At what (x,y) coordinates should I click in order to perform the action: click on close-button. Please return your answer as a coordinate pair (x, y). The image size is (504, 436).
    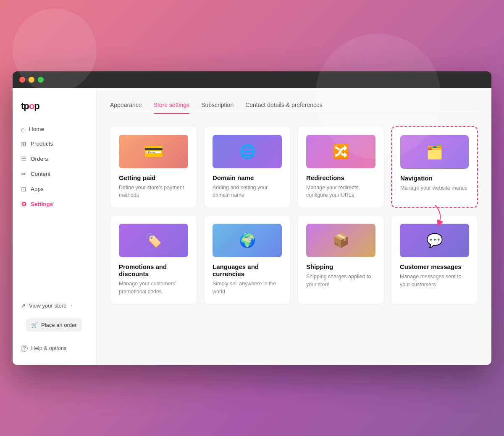
    Looking at the image, I should click on (22, 80).